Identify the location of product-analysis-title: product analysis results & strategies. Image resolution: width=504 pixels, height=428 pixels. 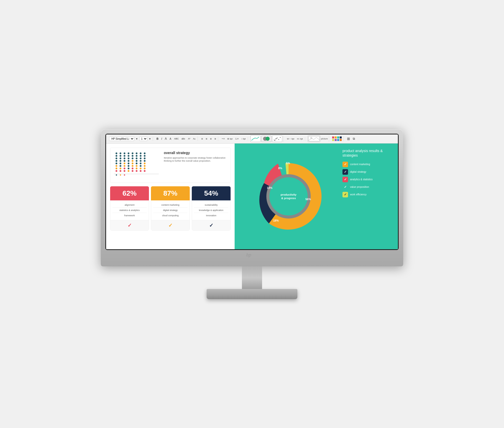
(368, 153).